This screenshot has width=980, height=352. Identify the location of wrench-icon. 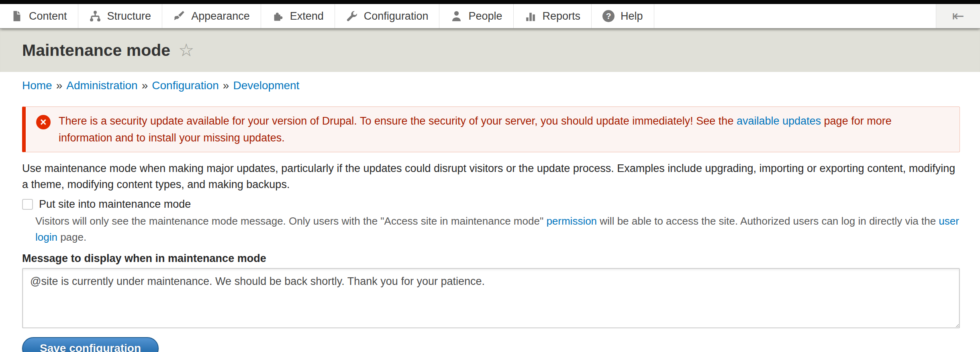
(352, 16).